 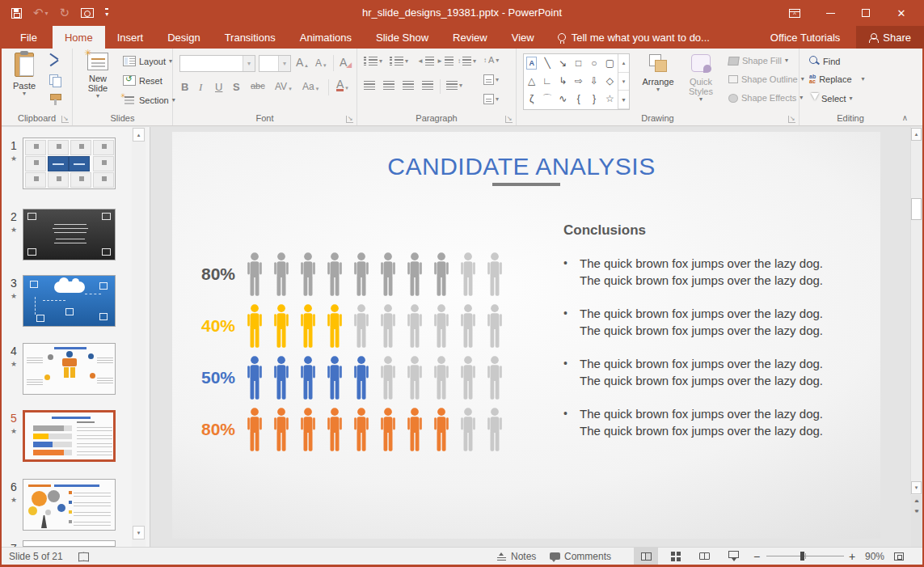 What do you see at coordinates (98, 76) in the screenshot?
I see `new-slide-button: New Slide ▾` at bounding box center [98, 76].